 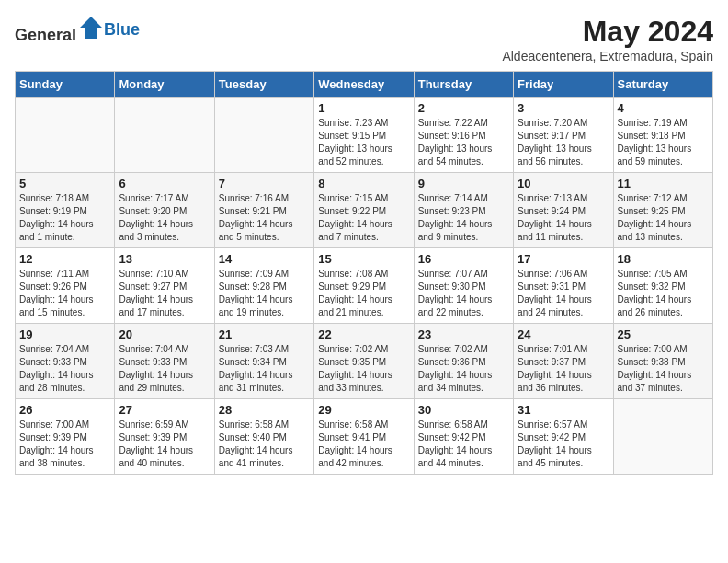 I want to click on calendar-cell: 25Sunrise: 7:00 AM Sunset: 9:38 PM Dayli…, so click(x=663, y=362).